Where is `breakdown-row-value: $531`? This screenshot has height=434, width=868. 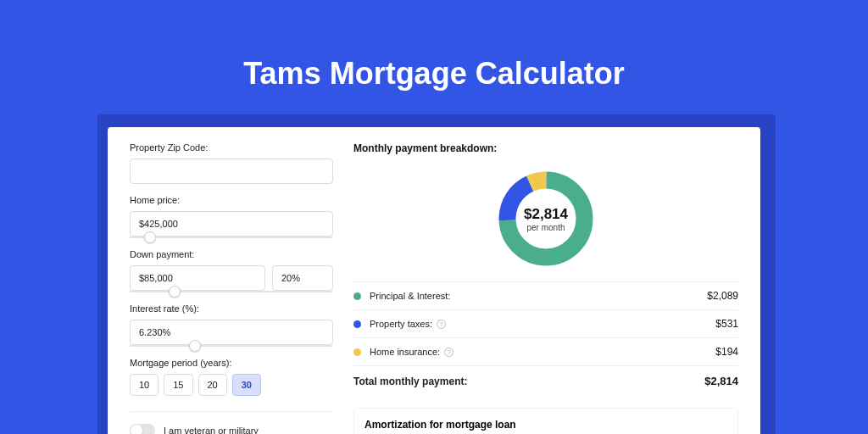
breakdown-row-value: $531 is located at coordinates (727, 324).